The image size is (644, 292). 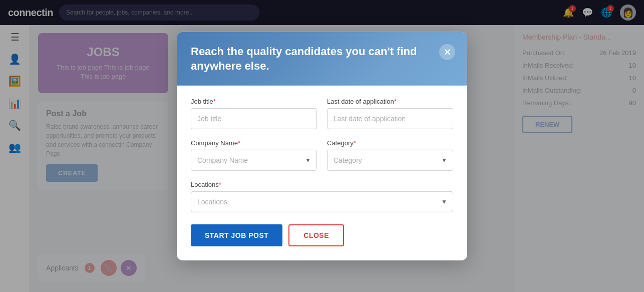 I want to click on modal-close-x-button: ✕, so click(x=447, y=52).